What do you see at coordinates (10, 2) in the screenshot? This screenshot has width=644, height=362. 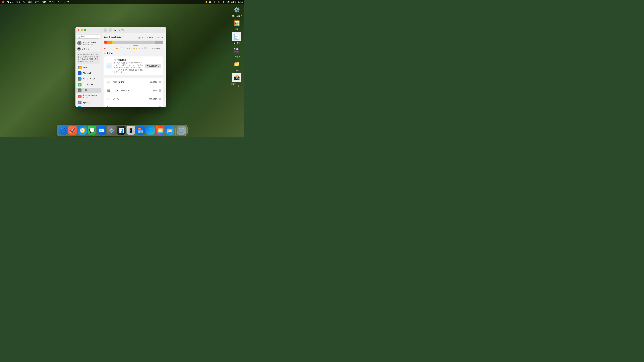 I see `menubar-app: Finder` at bounding box center [10, 2].